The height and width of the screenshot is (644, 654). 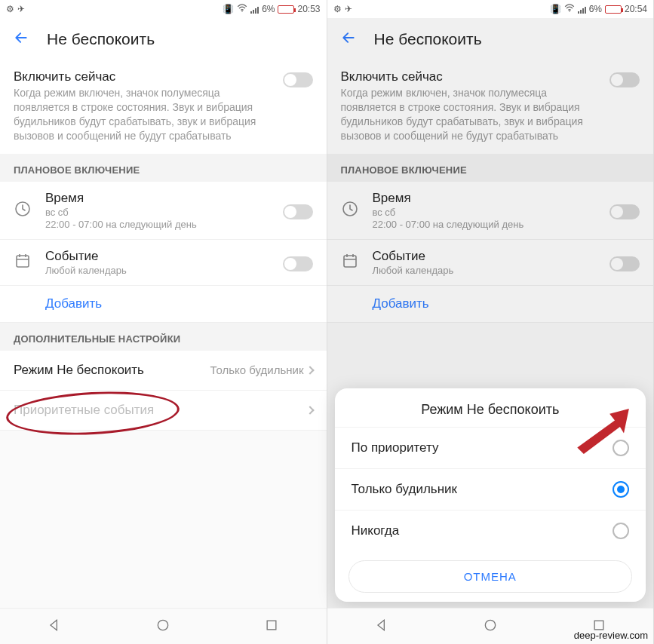 I want to click on priority-events-row: Приоритетные события, so click(x=163, y=410).